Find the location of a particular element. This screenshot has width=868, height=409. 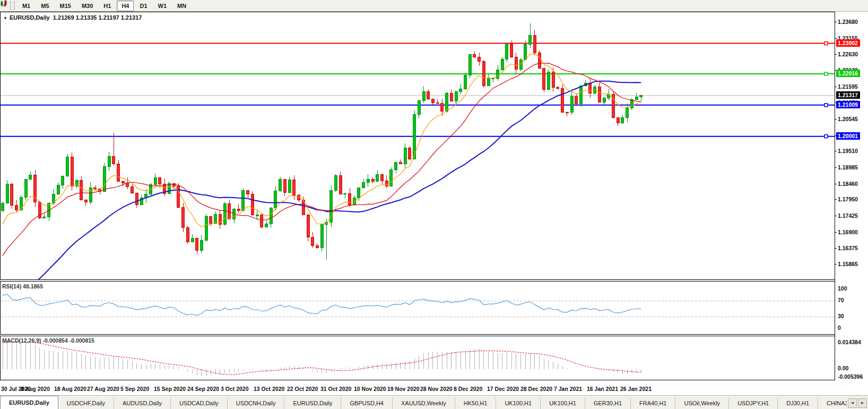

tab-xauusd-weekly: XAUUSD,Weekly is located at coordinates (424, 404).